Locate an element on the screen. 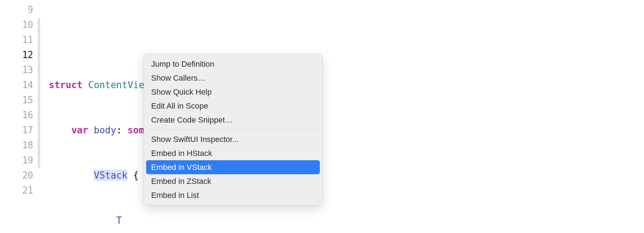  change-indicator is located at coordinates (39, 93).